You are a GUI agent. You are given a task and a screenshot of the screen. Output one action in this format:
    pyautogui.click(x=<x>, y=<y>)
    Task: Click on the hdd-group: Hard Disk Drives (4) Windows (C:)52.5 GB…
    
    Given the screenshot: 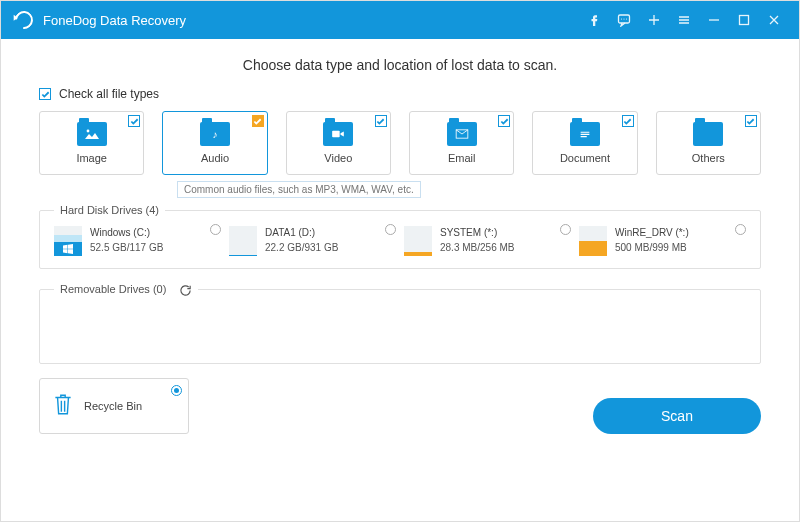 What is the action you would take?
    pyautogui.click(x=400, y=236)
    